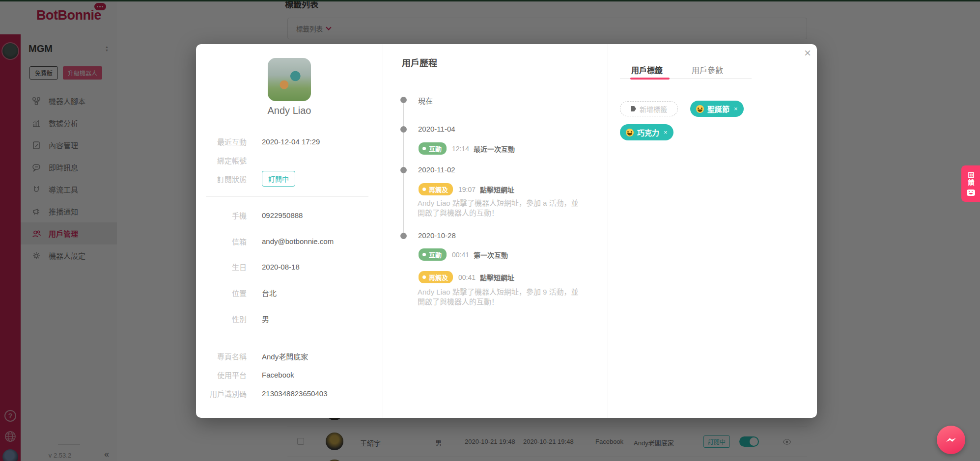  What do you see at coordinates (289, 141) in the screenshot?
I see `profile-field: 最近互動 2020-12-04 17:29` at bounding box center [289, 141].